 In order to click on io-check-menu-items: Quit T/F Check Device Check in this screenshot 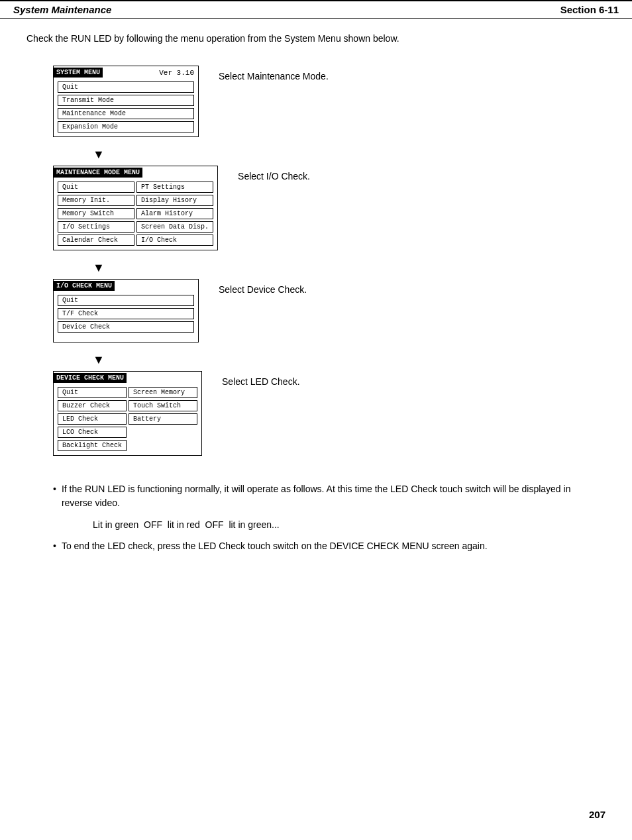, I will do `click(126, 314)`.